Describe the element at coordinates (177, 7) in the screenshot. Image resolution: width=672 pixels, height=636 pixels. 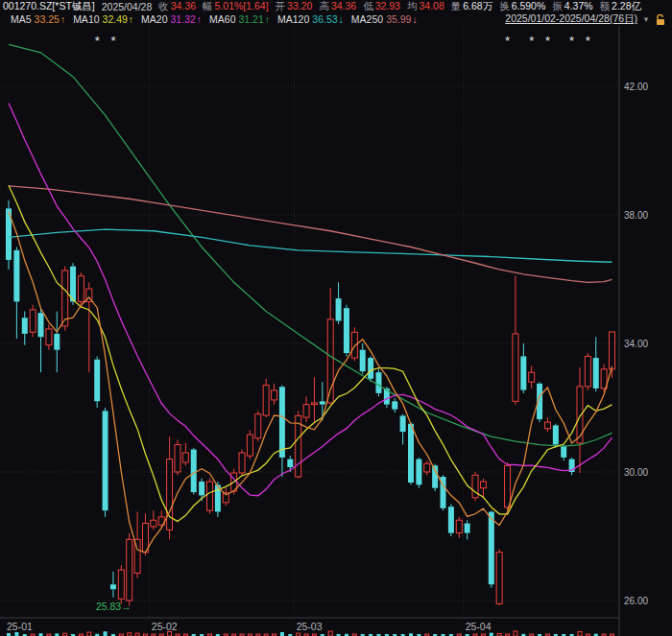
I see `quote-field: 收34.36` at that location.